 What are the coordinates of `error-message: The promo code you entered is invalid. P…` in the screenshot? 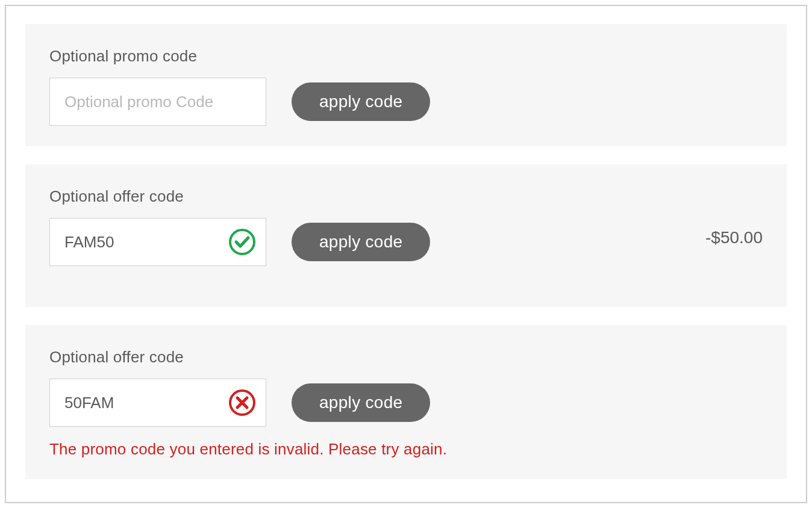 It's located at (406, 449).